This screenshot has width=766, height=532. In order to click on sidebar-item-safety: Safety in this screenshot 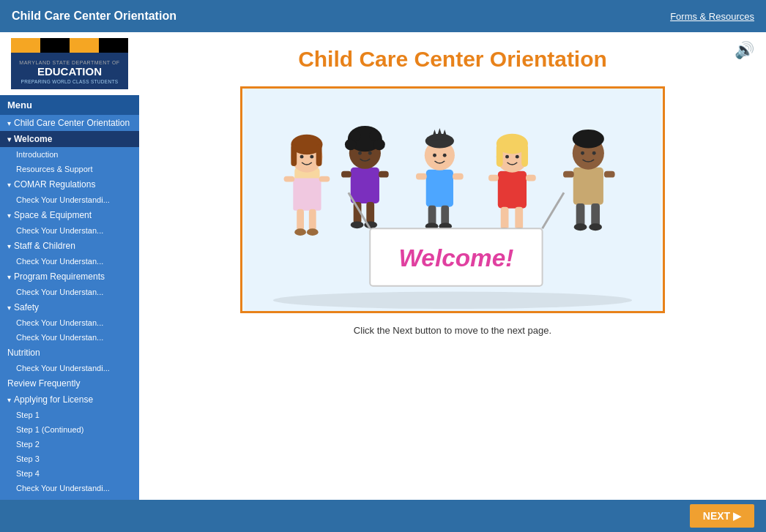, I will do `click(70, 307)`.